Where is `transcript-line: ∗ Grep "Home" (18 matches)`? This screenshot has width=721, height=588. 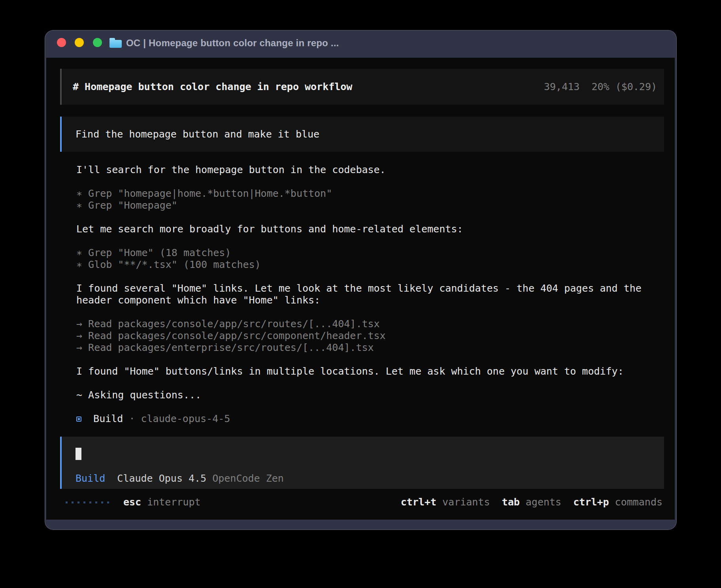 transcript-line: ∗ Grep "Home" (18 matches) is located at coordinates (376, 253).